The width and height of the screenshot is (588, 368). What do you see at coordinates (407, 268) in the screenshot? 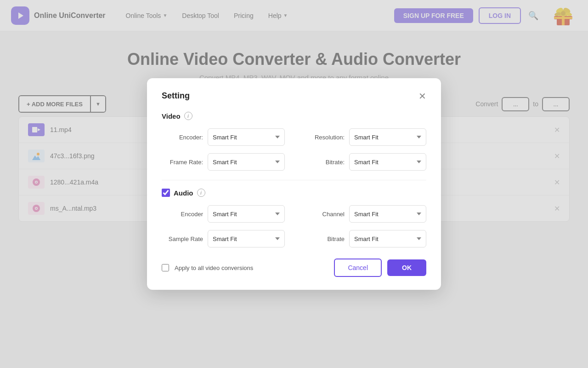
I see `ok-button: OK` at bounding box center [407, 268].